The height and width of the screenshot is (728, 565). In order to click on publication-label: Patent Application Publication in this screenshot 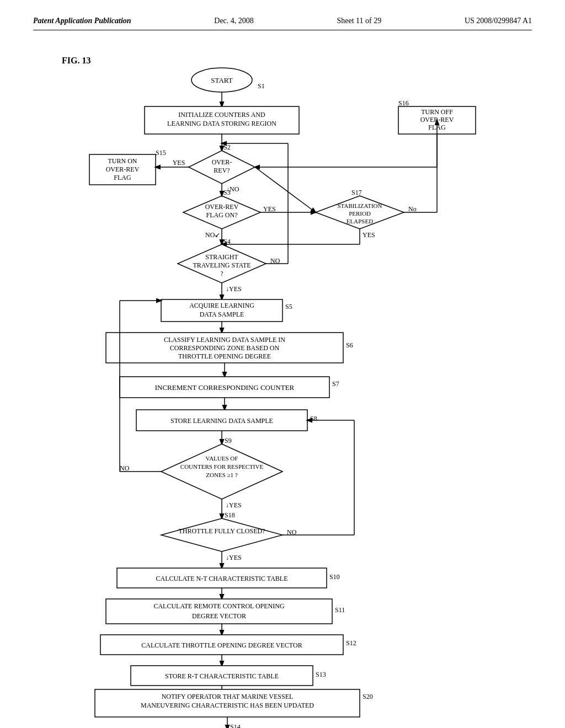, I will do `click(82, 21)`.